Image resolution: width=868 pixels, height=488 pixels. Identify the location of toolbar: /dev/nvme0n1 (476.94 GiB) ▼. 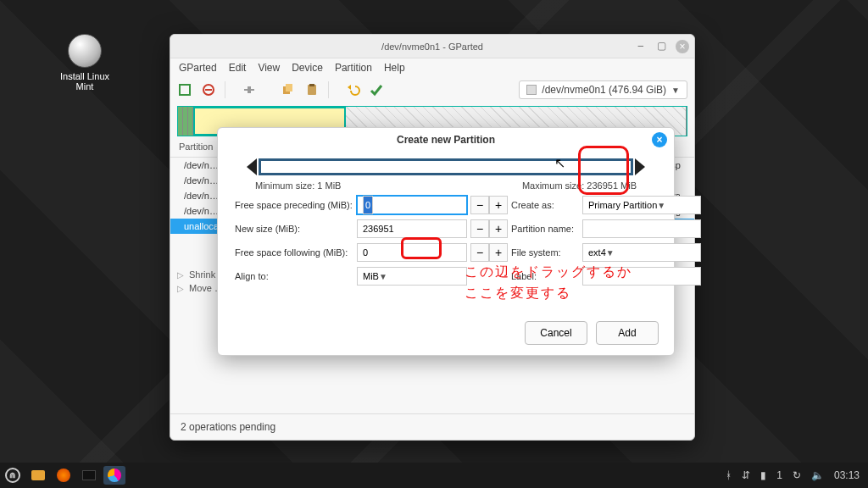
(432, 92).